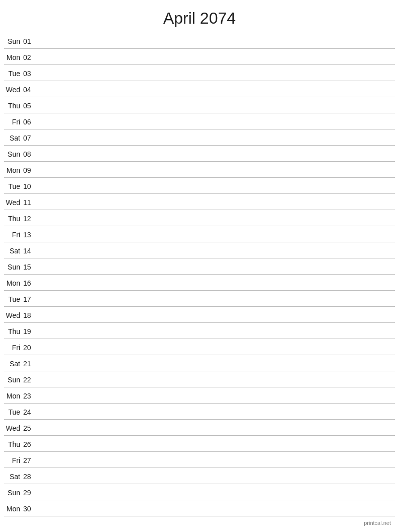 Image resolution: width=399 pixels, height=532 pixels. Describe the element at coordinates (200, 379) in the screenshot. I see `day-row: Sun22` at that location.